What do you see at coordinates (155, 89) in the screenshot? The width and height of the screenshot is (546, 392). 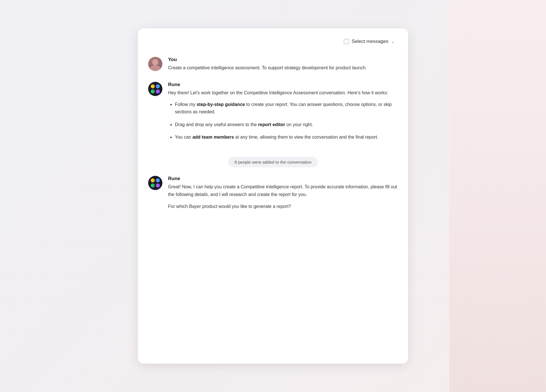 I see `rune-avatar-dots` at bounding box center [155, 89].